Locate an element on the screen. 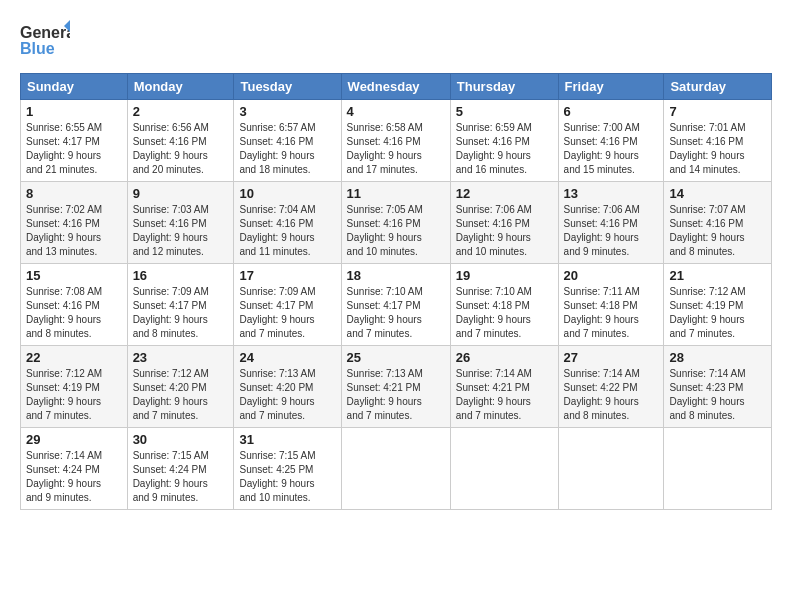 The width and height of the screenshot is (792, 612). day-number: 22 is located at coordinates (74, 358).